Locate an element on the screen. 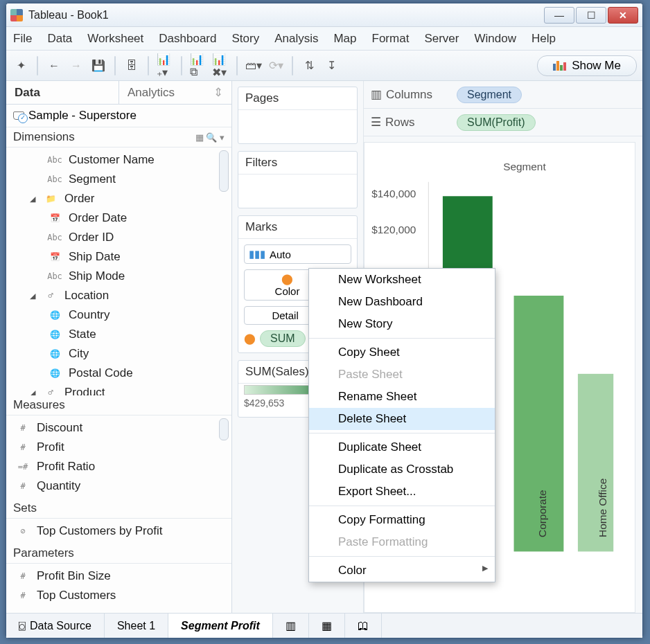 The image size is (650, 644). dim-folder-location: ◢♂Location is located at coordinates (119, 296).